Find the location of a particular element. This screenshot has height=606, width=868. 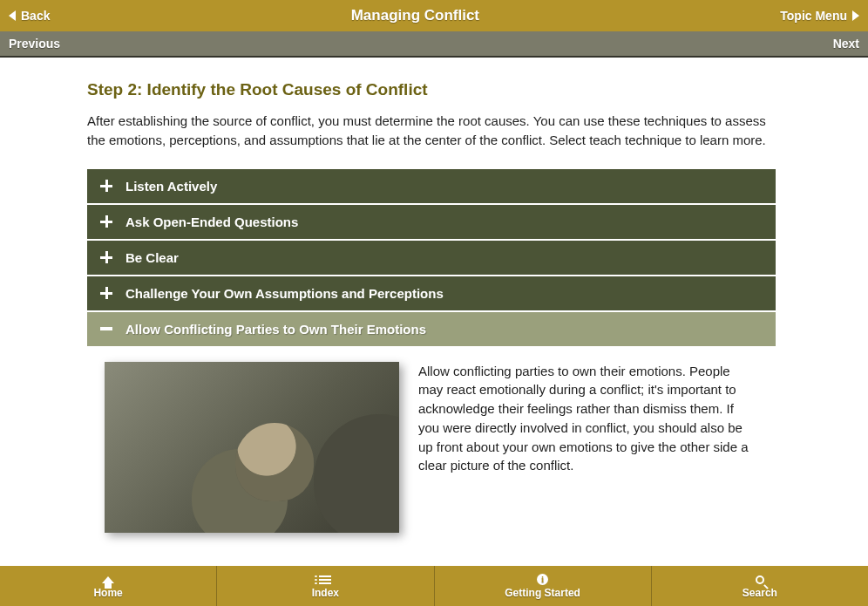

accordion-label: Challenge Your Own Assumptions and Perce… is located at coordinates (284, 293).